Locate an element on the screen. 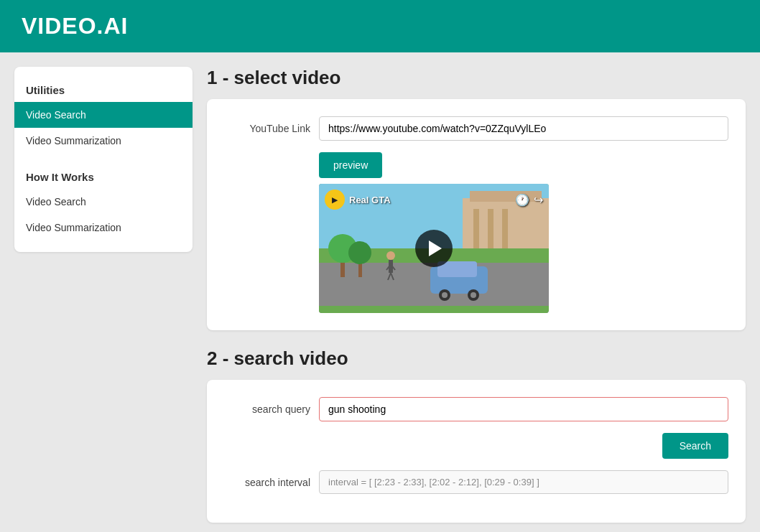 The image size is (760, 532). video-actions: 🕐 ↪ is located at coordinates (529, 200).